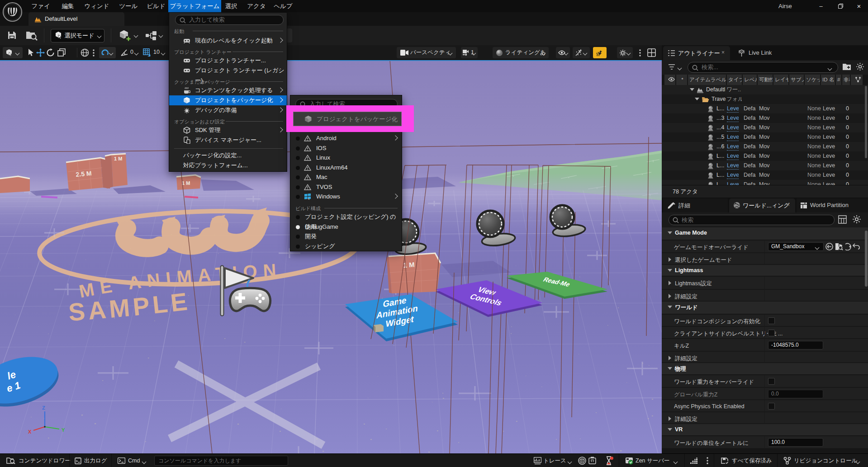 The width and height of the screenshot is (868, 467). I want to click on svg-text: Y, so click(63, 430).